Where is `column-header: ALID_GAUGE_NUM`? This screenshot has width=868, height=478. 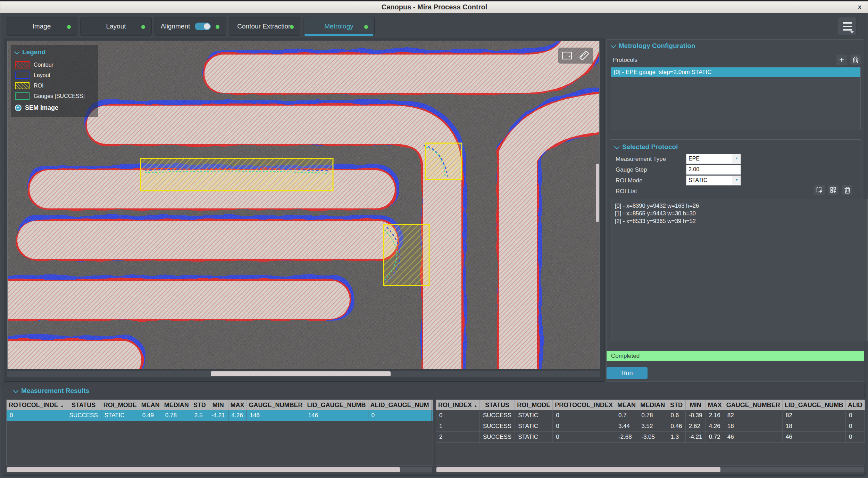 column-header: ALID_GAUGE_NUM is located at coordinates (400, 405).